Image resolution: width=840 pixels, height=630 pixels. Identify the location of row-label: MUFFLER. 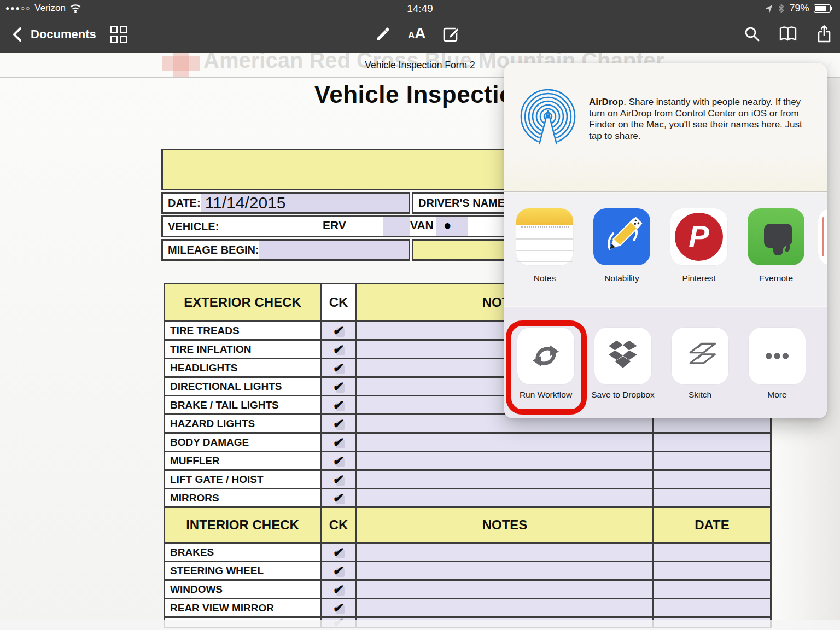
(243, 460).